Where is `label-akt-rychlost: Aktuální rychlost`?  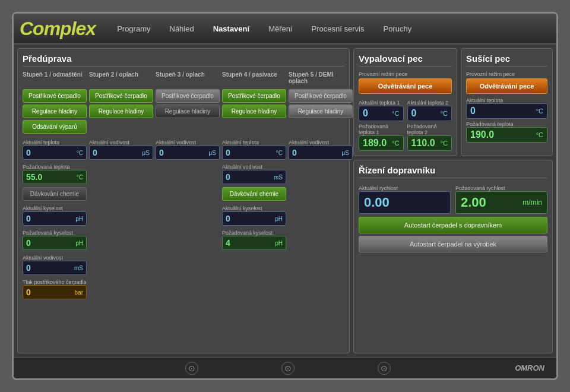
label-akt-rychlost: Aktuální rychlost is located at coordinates (405, 188).